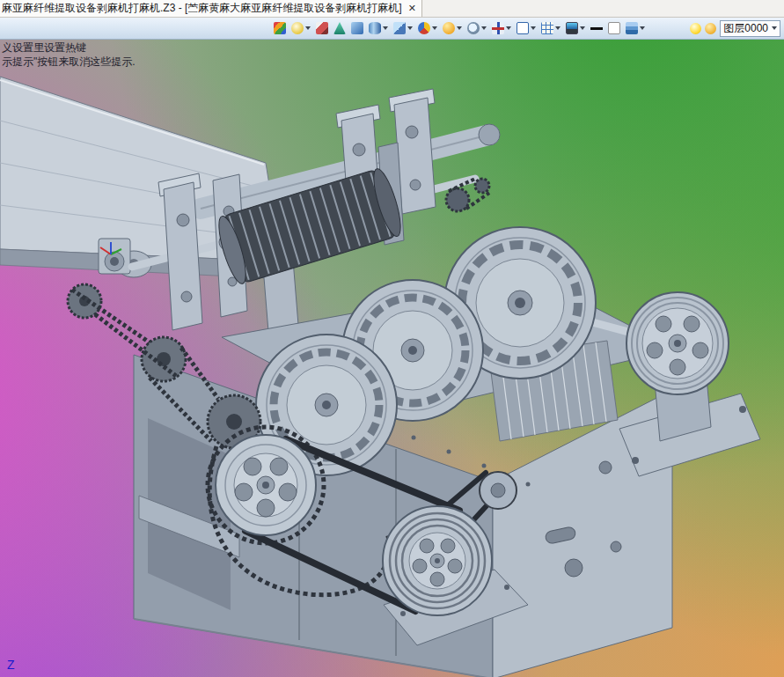 This screenshot has width=784, height=677. What do you see at coordinates (301, 28) in the screenshot?
I see `light-icon` at bounding box center [301, 28].